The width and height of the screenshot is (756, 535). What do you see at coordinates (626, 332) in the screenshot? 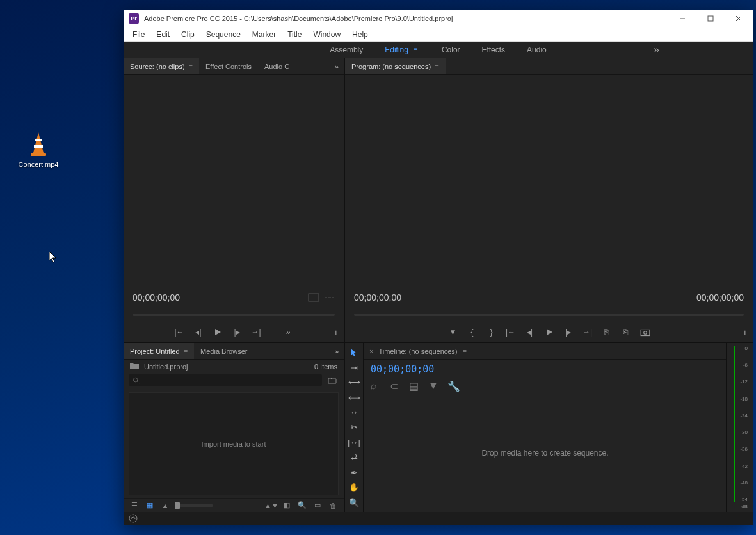
I see `program-extract-icon: ⎗` at bounding box center [626, 332].